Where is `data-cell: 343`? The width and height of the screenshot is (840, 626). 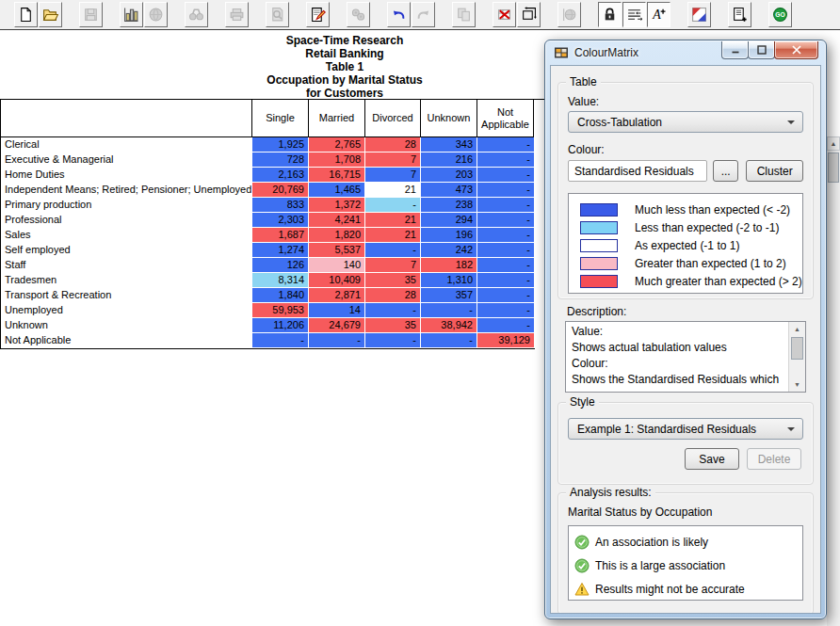 data-cell: 343 is located at coordinates (448, 145).